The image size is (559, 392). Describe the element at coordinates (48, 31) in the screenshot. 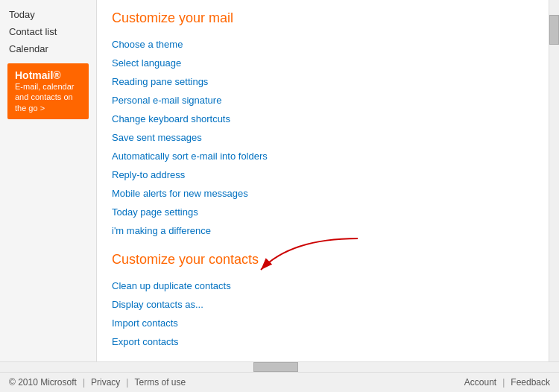

I see `sidebar-item-contact-list: Contact list` at that location.